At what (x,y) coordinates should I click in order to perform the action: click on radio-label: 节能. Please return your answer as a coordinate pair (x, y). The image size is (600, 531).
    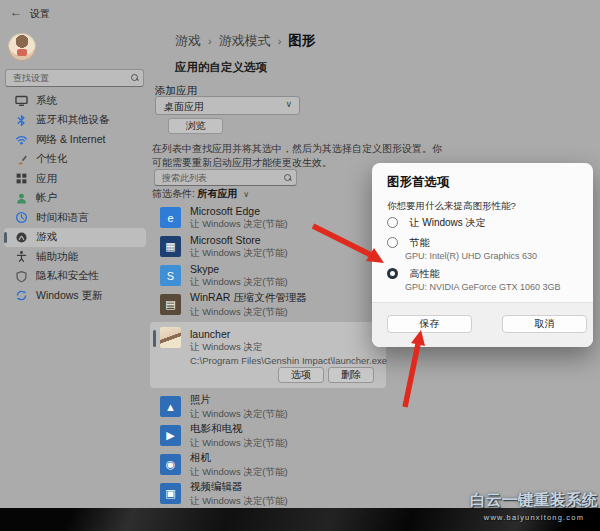
    Looking at the image, I should click on (419, 243).